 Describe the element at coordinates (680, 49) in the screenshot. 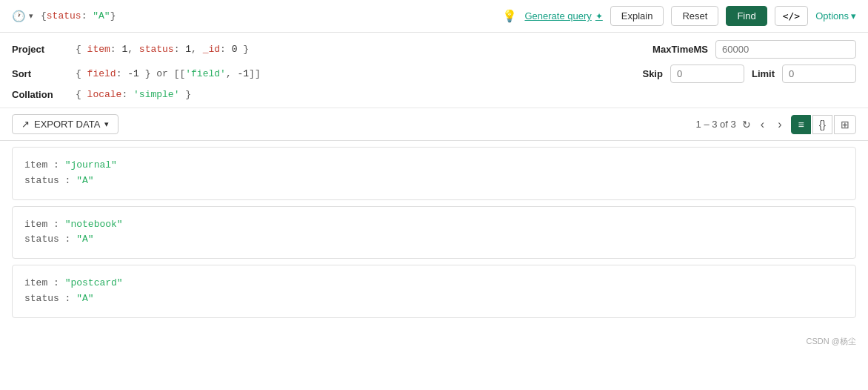

I see `max-time-ms-label: MaxTimeMS` at that location.